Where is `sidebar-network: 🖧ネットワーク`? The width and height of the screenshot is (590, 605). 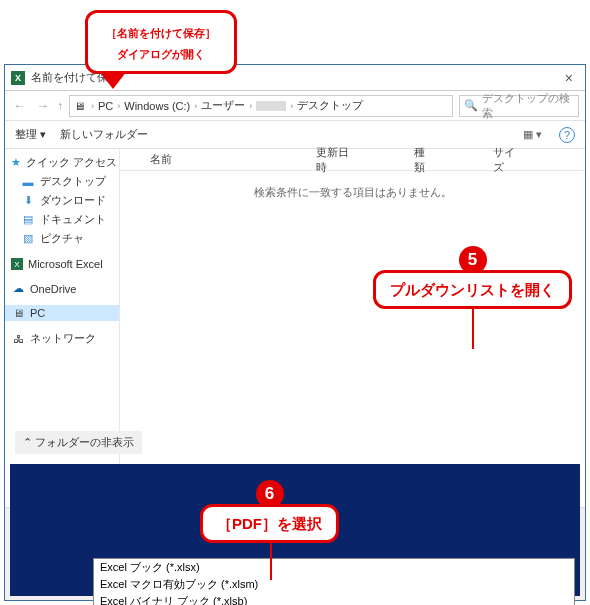
sidebar-network: 🖧ネットワーク is located at coordinates (62, 338).